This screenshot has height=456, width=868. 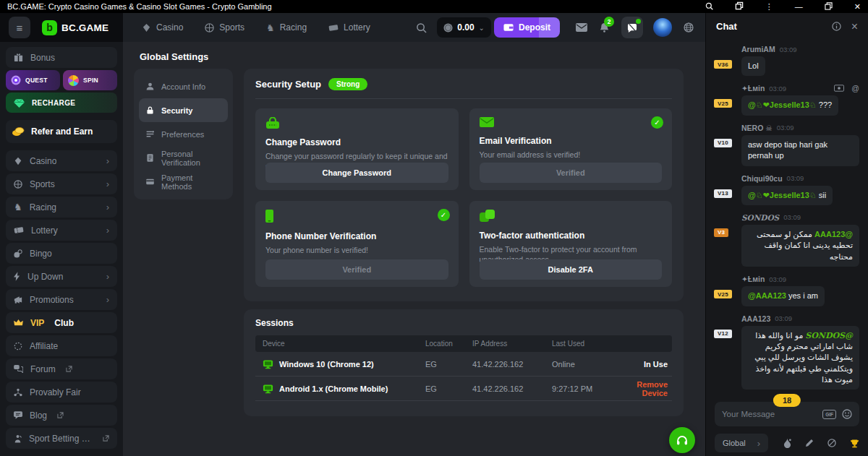 I want to click on remove-device-link: Remove Device, so click(x=650, y=389).